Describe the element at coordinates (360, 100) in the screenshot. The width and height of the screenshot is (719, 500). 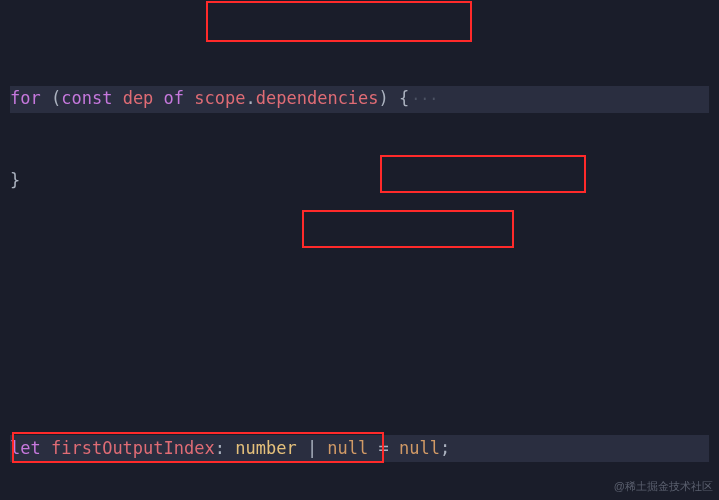
I see `code-line: for (const dep of scope.dependencies) {·…` at that location.